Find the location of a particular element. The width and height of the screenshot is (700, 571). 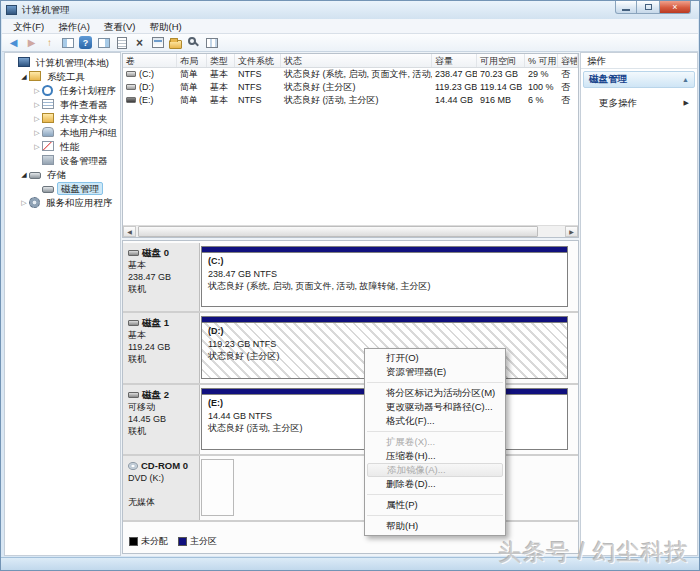

cdrom-0-label: CD-ROM 0 DVD (K:) 无媒体 is located at coordinates (162, 488).